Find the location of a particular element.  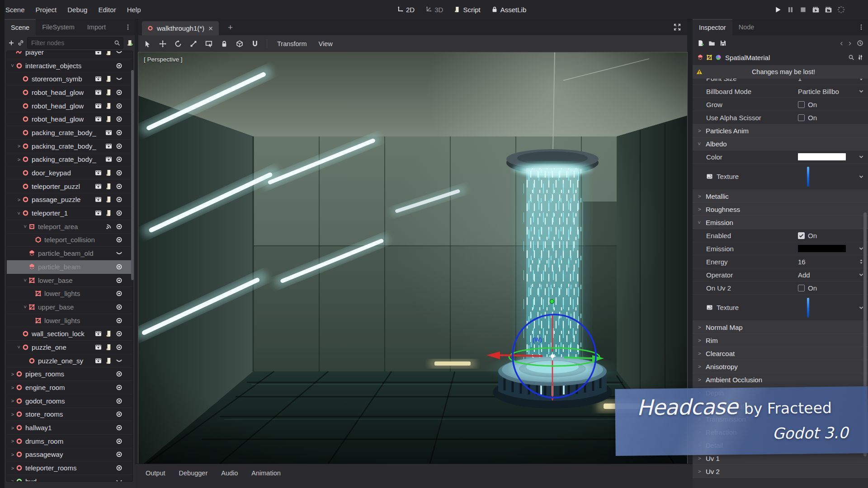

color-swatch is located at coordinates (822, 157).